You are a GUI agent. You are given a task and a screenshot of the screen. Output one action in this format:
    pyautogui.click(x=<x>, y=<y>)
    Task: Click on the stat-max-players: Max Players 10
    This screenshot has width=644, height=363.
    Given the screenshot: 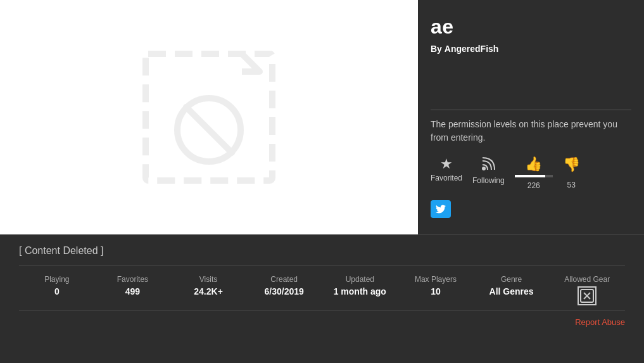 What is the action you would take?
    pyautogui.click(x=436, y=290)
    